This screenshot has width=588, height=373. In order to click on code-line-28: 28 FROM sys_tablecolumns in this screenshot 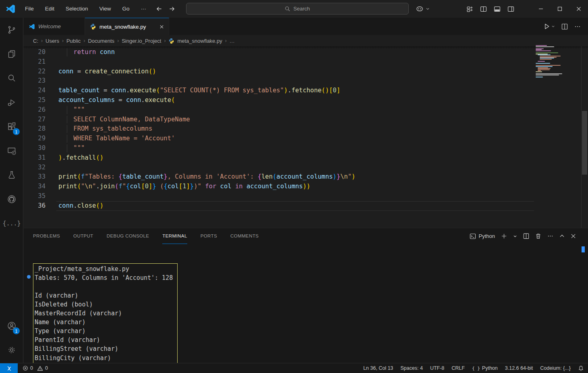, I will do `click(302, 129)`.